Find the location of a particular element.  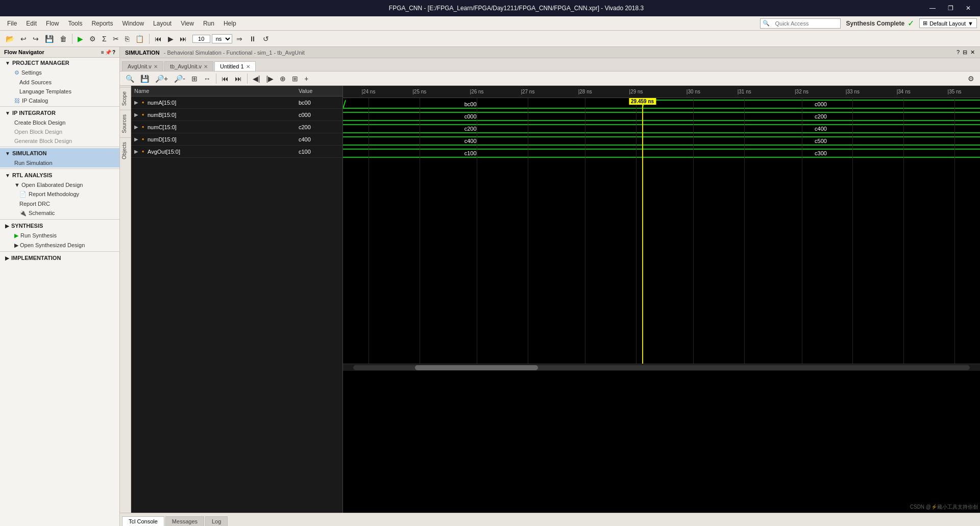

expand-numc: ▶ is located at coordinates (136, 127).